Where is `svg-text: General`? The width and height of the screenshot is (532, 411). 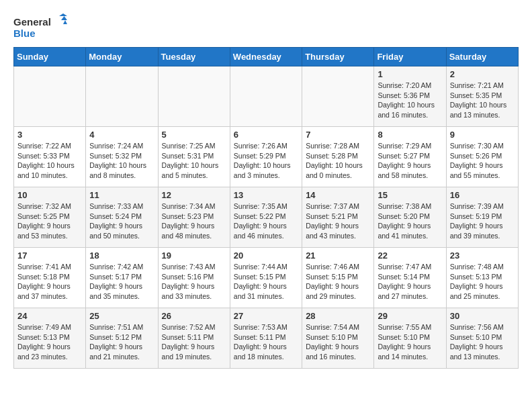
svg-text: General is located at coordinates (32, 21).